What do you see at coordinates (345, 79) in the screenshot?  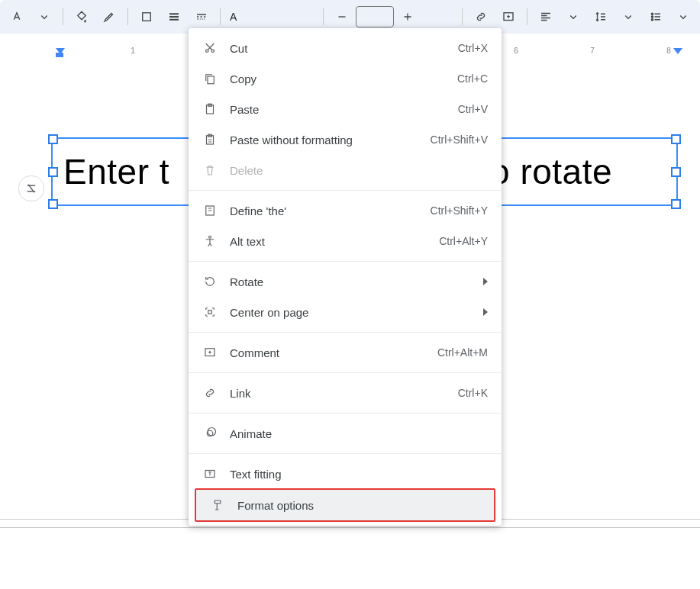 I see `menu-item-copy: Copy Ctrl+C` at bounding box center [345, 79].